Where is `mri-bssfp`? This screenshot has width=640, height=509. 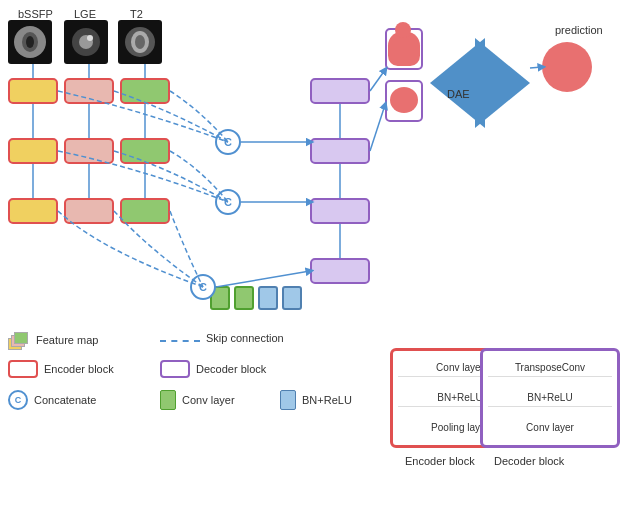 mri-bssfp is located at coordinates (30, 42).